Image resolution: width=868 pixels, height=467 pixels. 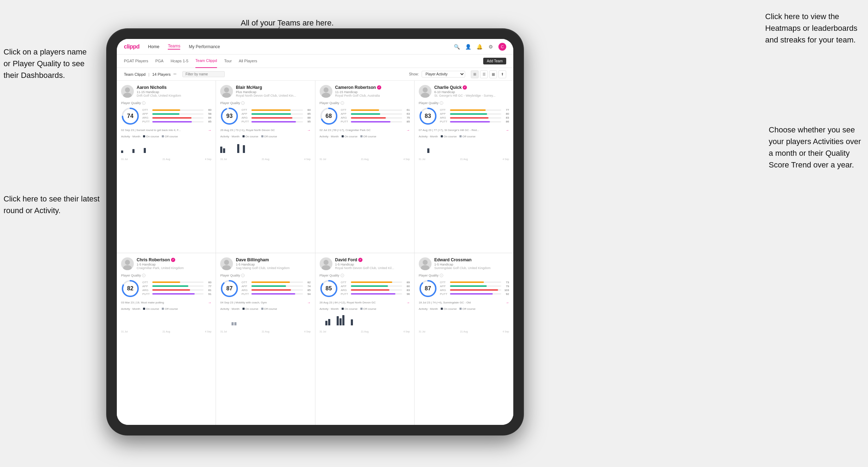 I want to click on quality-number: 87, so click(x=229, y=289).